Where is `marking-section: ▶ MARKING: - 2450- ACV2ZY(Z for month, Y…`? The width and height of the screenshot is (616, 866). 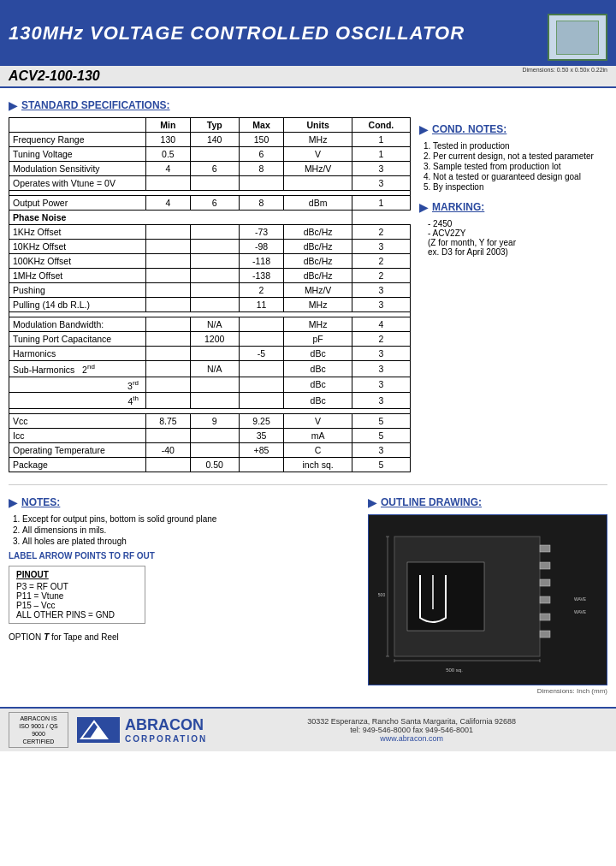
marking-section: ▶ MARKING: - 2450- ACV2ZY(Z for month, Y… is located at coordinates (513, 228).